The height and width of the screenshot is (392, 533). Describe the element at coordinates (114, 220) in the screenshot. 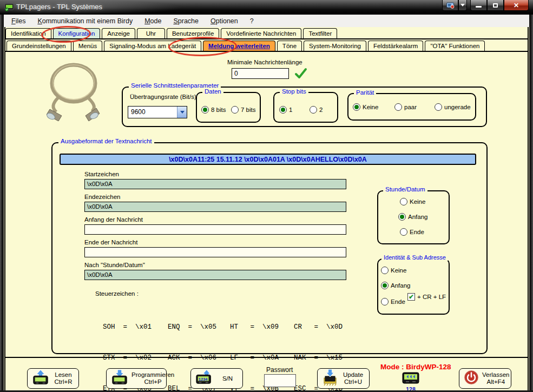

I see `field-label: Anfang der Nachricht` at that location.